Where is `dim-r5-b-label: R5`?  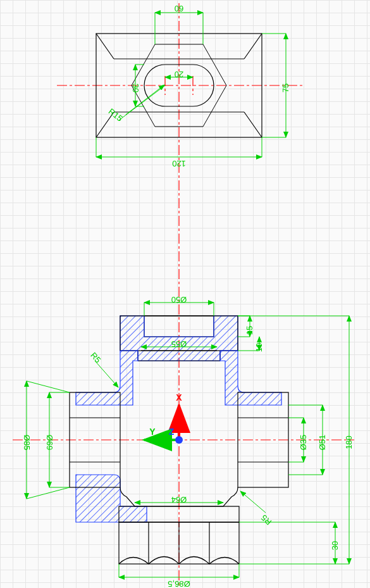
dim-r5-b-label: R5 is located at coordinates (266, 520).